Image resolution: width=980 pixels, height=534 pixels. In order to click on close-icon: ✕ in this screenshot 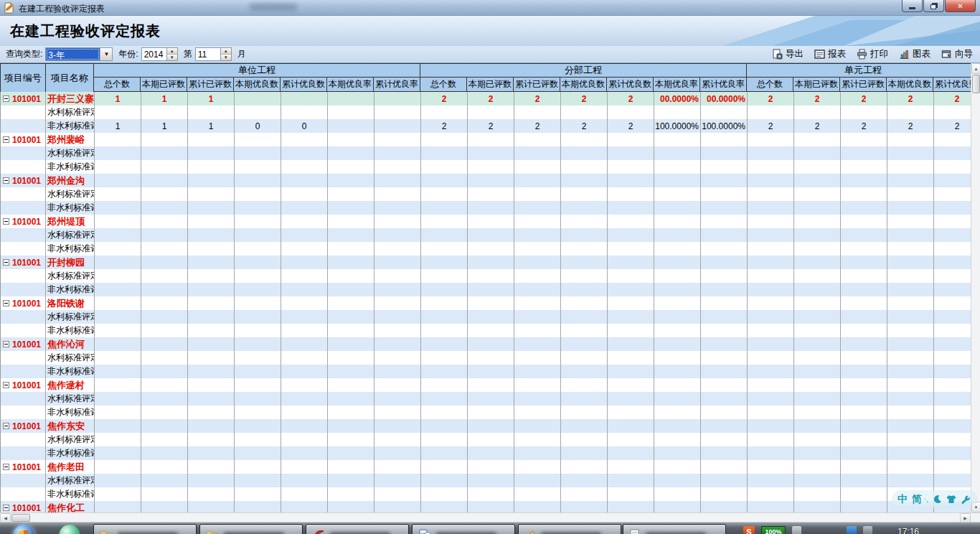, I will do `click(960, 6)`.